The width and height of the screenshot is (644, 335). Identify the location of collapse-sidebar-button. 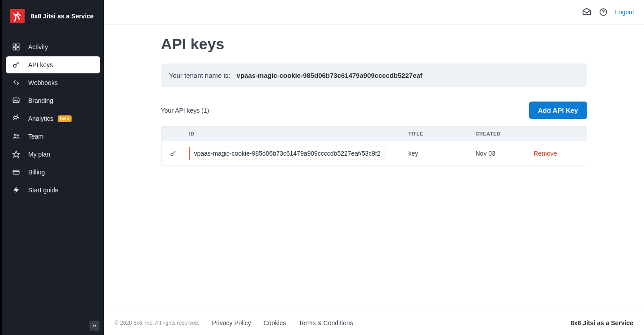
(94, 326).